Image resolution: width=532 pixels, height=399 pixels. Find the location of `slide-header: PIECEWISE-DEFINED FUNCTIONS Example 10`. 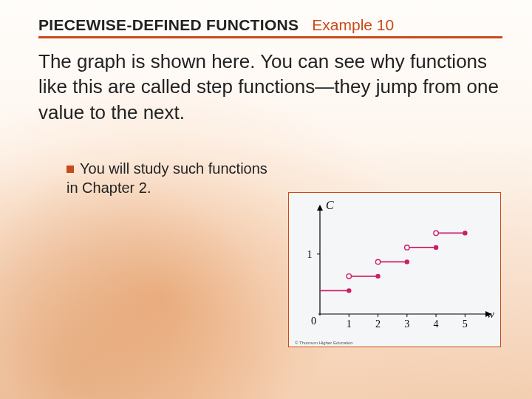

slide-header: PIECEWISE-DEFINED FUNCTIONS Example 10 is located at coordinates (270, 27).